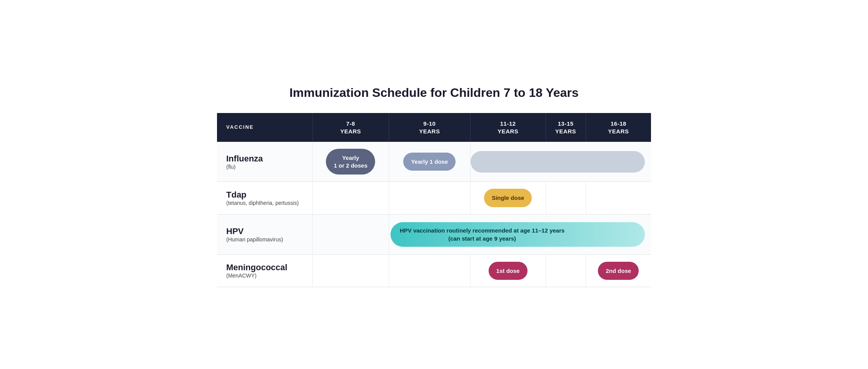  What do you see at coordinates (268, 195) in the screenshot?
I see `vaccine-name-tdap: Tdap` at bounding box center [268, 195].